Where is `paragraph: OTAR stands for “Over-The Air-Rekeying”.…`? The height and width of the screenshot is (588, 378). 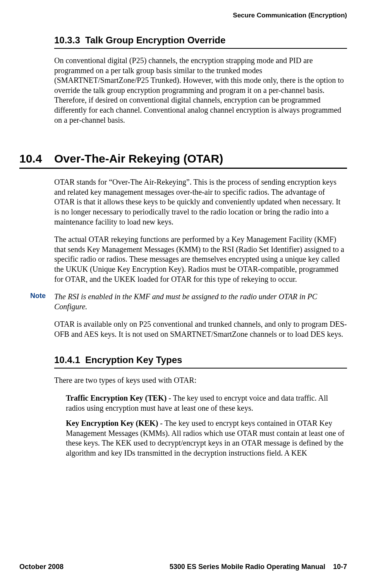
paragraph: OTAR stands for “Over-The Air-Rekeying”.… is located at coordinates (201, 202).